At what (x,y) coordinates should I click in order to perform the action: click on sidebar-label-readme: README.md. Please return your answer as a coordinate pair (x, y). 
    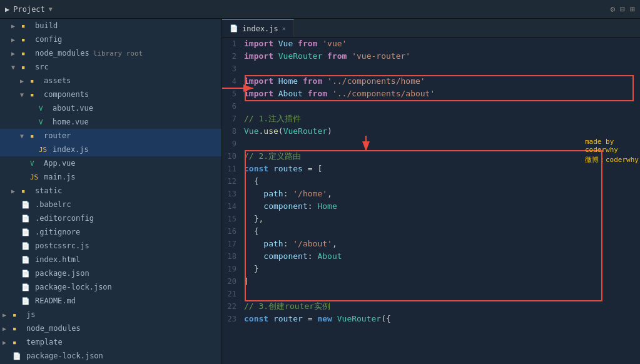
    Looking at the image, I should click on (55, 301).